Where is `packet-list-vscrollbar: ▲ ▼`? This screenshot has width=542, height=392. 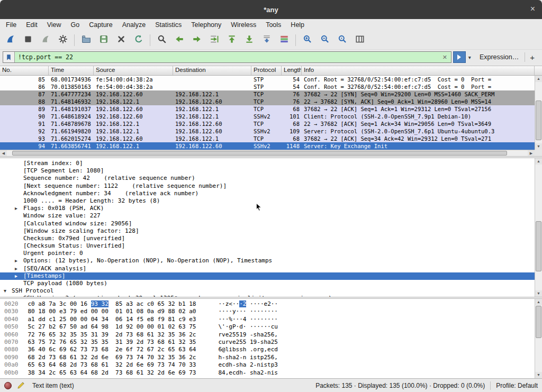 packet-list-vscrollbar: ▲ ▼ is located at coordinates (538, 113).